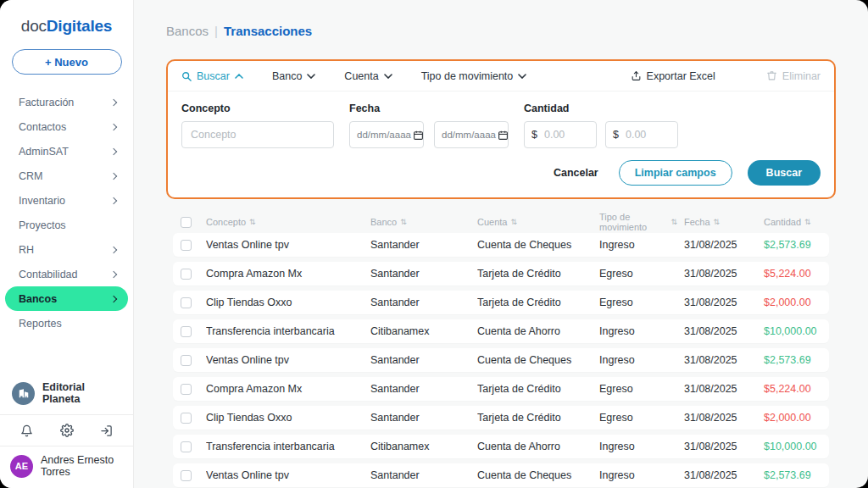 This screenshot has height=488, width=868. What do you see at coordinates (648, 135) in the screenshot?
I see `cantidad-max-input` at bounding box center [648, 135].